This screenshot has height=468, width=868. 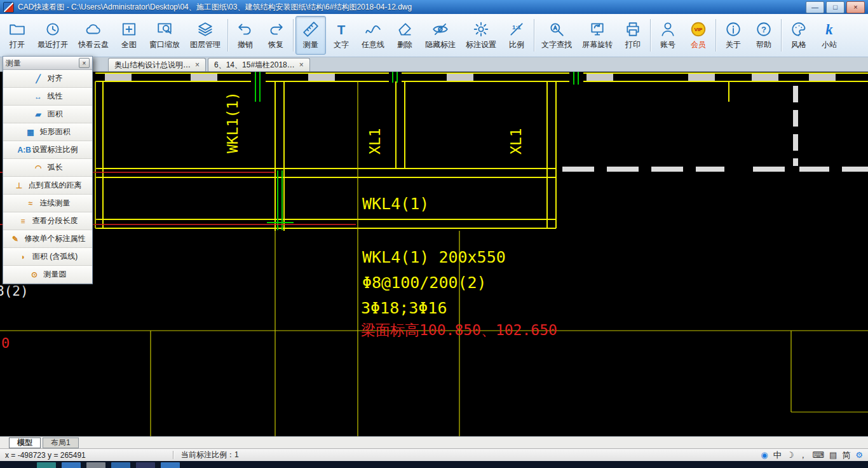 What do you see at coordinates (157, 65) in the screenshot?
I see `document-tab: 奥山结构设计总说明…×` at bounding box center [157, 65].